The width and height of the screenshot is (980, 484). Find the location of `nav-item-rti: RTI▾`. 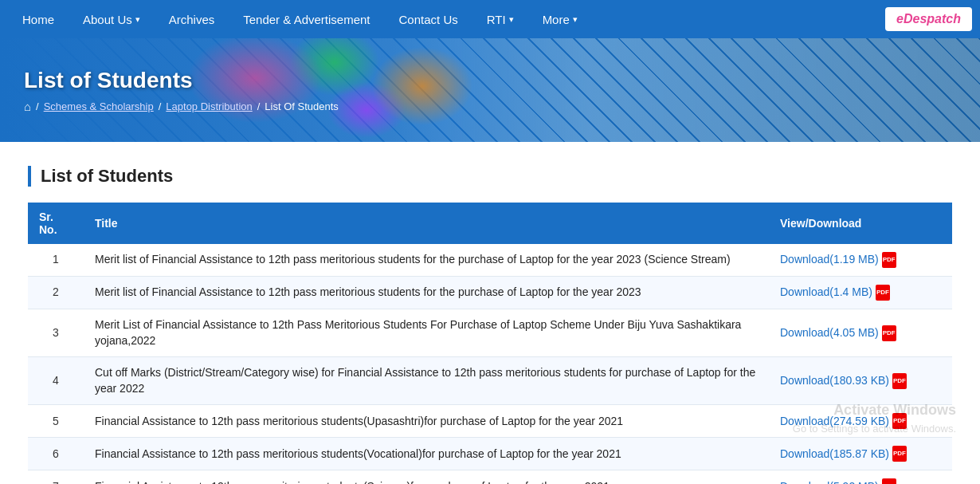

nav-item-rti: RTI▾ is located at coordinates (500, 19).